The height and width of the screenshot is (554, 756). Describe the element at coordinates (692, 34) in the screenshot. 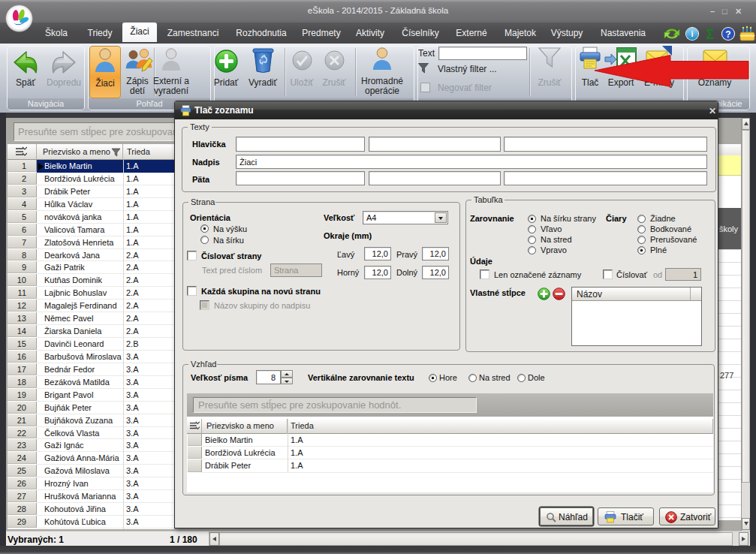

I see `svg-text: i` at that location.